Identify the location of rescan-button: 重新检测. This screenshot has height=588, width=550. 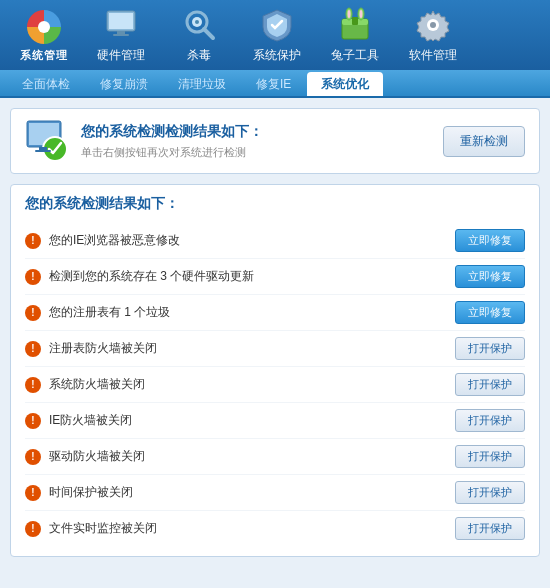
(484, 142).